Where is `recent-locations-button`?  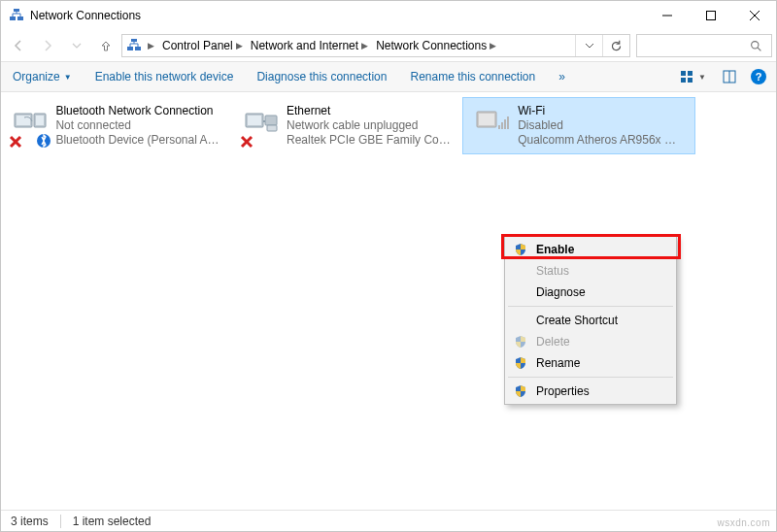 recent-locations-button is located at coordinates (77, 46).